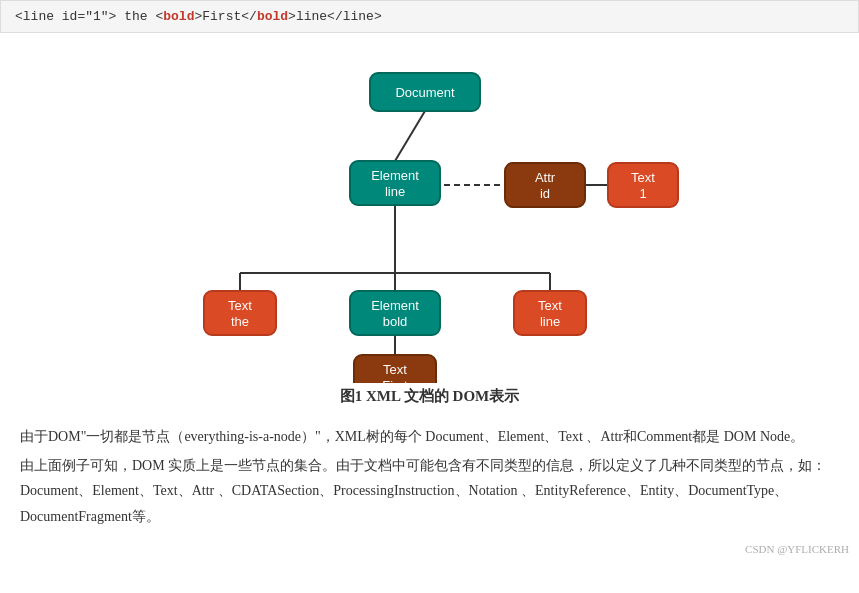 The width and height of the screenshot is (859, 593). Describe the element at coordinates (395, 380) in the screenshot. I see `svg-text: First` at that location.